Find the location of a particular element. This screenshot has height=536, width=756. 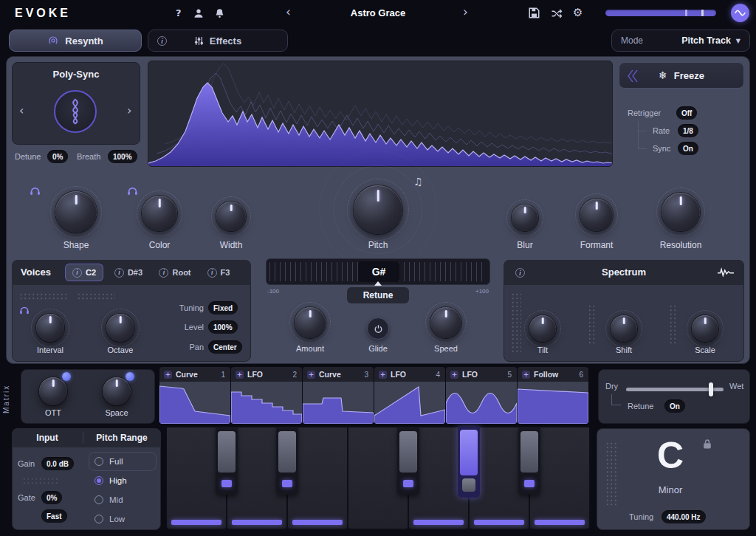

voice-tab-f3: i F3 is located at coordinates (219, 272).